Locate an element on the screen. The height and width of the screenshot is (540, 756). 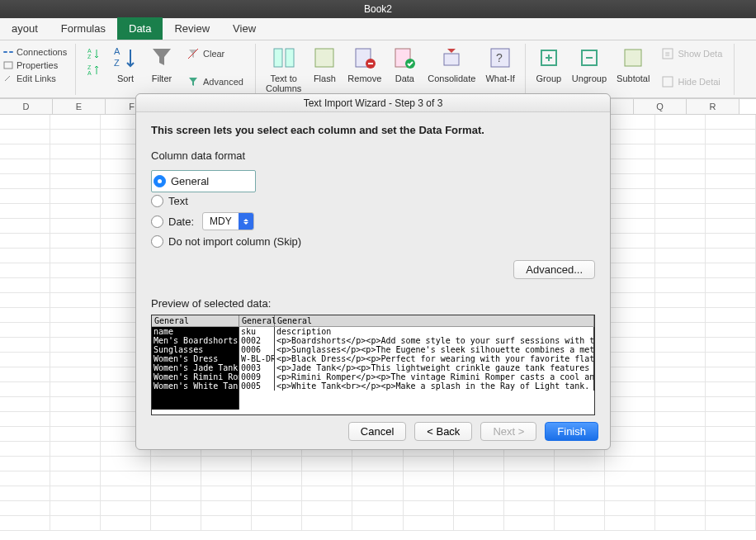
properties-icon is located at coordinates (8, 65).